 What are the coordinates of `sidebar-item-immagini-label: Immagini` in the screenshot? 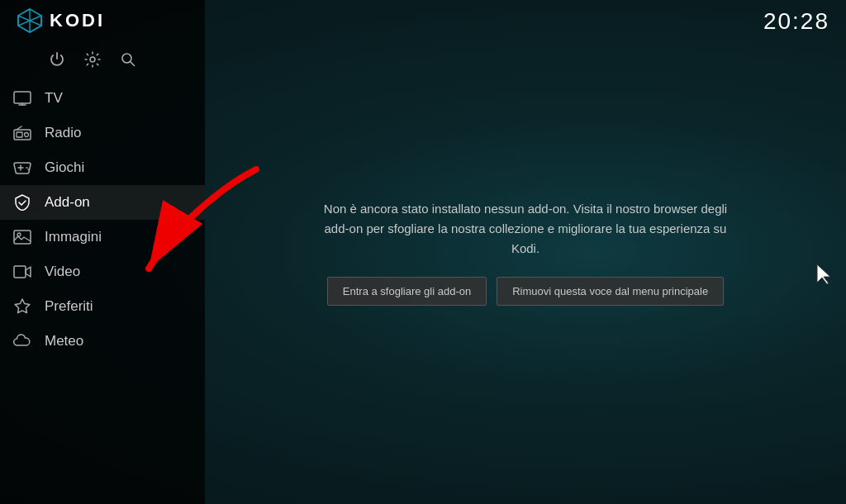 It's located at (73, 237).